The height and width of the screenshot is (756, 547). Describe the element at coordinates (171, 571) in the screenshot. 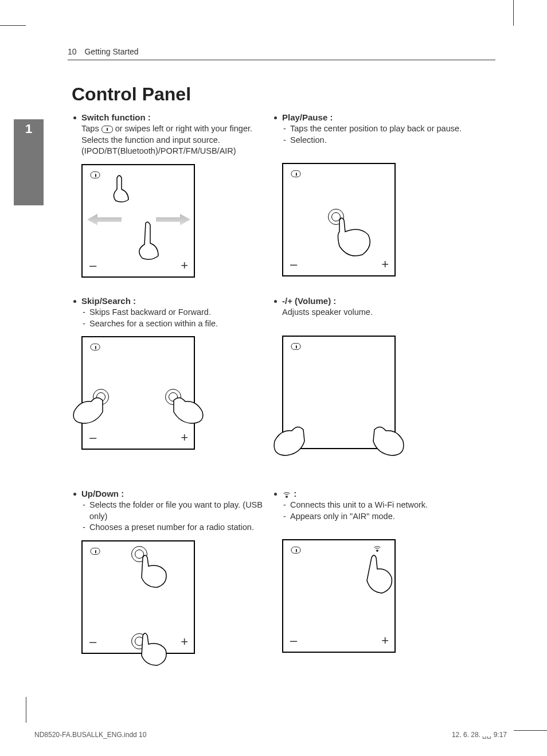

I see `item-up-down: Up/Down : Selects the folder or file you…` at that location.